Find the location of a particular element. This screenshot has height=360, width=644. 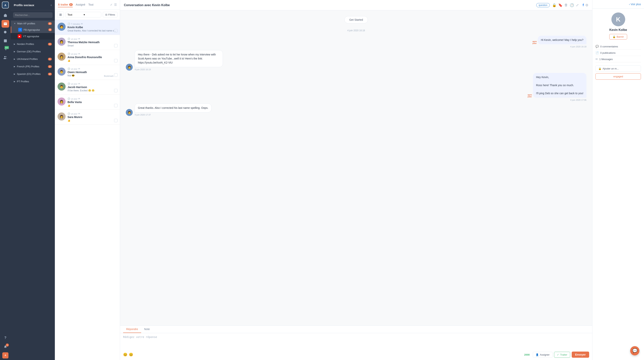

sidebar-group-french-item: ▶ French (FR) Profiles 2 is located at coordinates (33, 67).